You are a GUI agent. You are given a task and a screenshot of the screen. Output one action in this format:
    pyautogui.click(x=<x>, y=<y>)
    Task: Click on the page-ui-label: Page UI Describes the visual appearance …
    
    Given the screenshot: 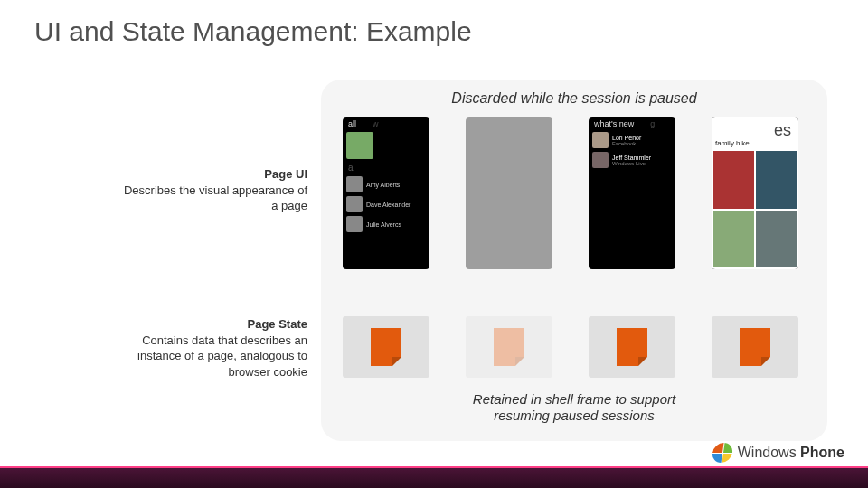 What is the action you would take?
    pyautogui.click(x=215, y=190)
    